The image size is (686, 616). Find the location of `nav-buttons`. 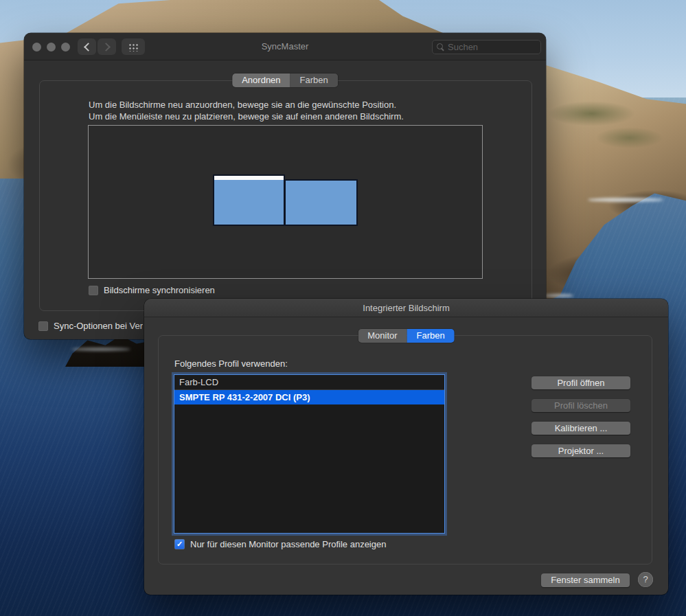

nav-buttons is located at coordinates (97, 47).